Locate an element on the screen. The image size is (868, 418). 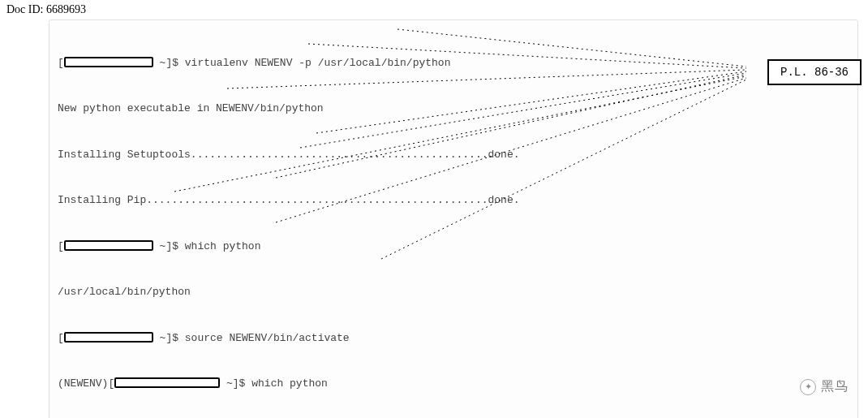
watermark-text: 黑鸟 is located at coordinates (835, 386).